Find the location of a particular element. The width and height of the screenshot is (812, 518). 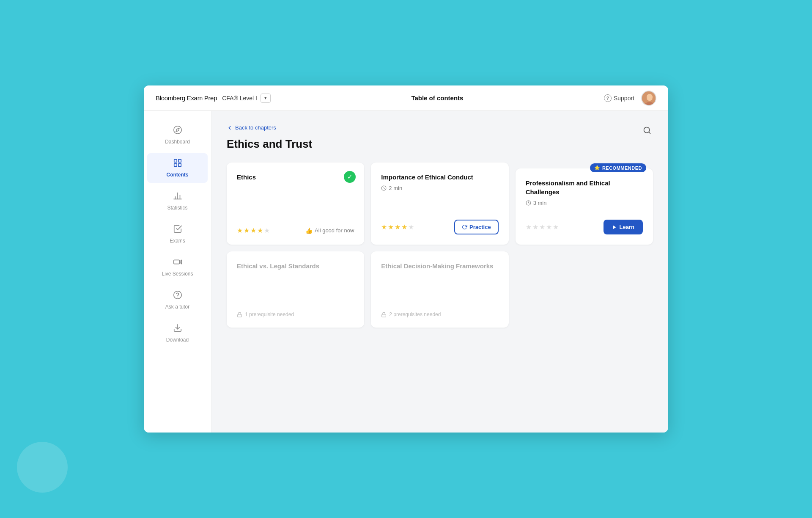

sidebar-item-ask-tutor: Ask a tutor is located at coordinates (178, 300).